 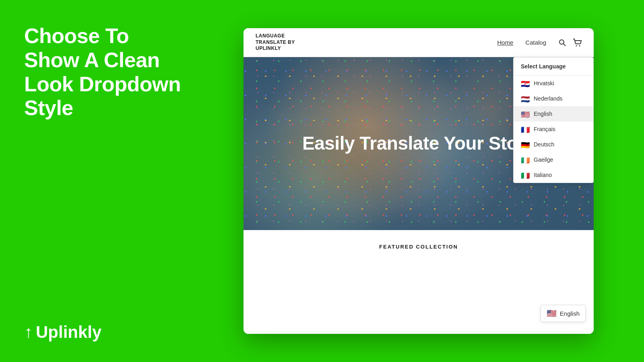 What do you see at coordinates (544, 83) in the screenshot?
I see `lang-label-hr: Hrvatski` at bounding box center [544, 83].